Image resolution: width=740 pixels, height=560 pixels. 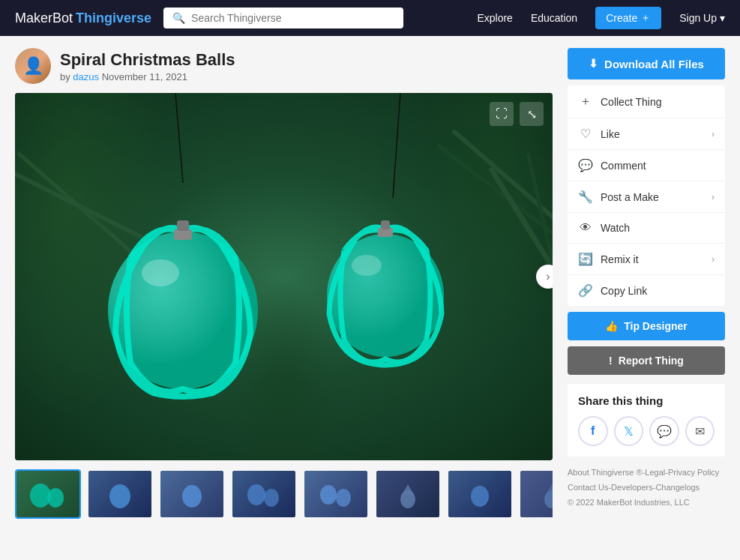 What do you see at coordinates (85, 76) in the screenshot?
I see `author-link: dazus` at bounding box center [85, 76].